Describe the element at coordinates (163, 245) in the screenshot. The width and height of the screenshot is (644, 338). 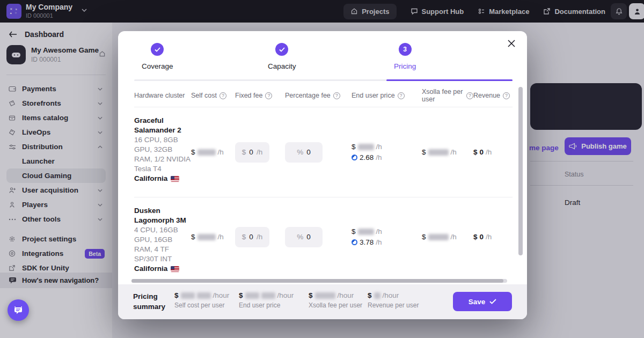
I see `cluster-specs: 4 CPU, 16GB GPU, 16GB RAM, 4 TF SP/30T I…` at that location.